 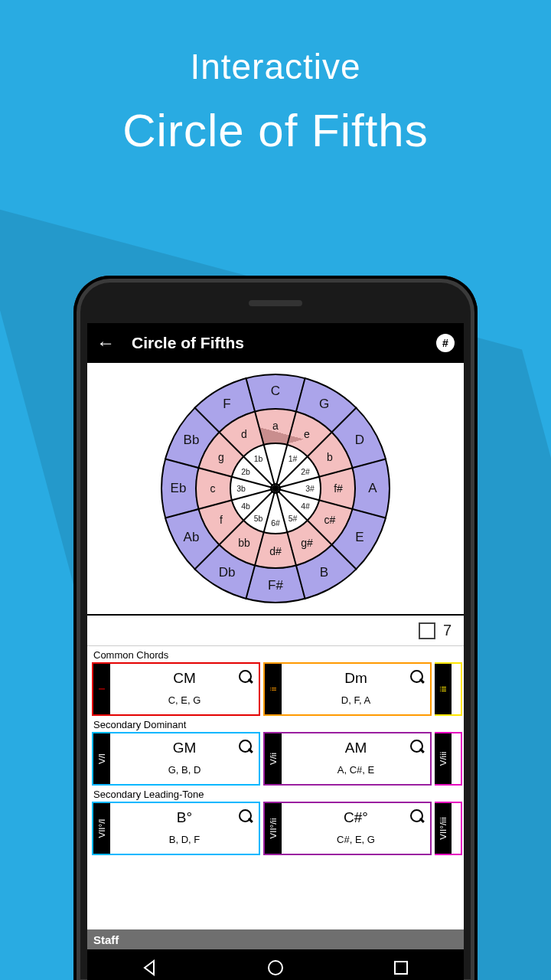 What do you see at coordinates (276, 689) in the screenshot?
I see `chord-cards-row: ICMC, E, GiiDmD, F, Aiii` at bounding box center [276, 689].